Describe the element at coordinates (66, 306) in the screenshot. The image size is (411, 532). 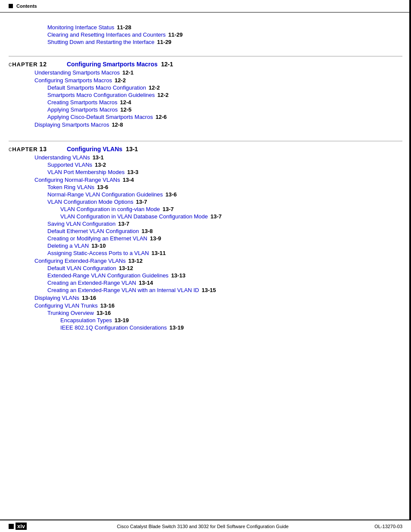
I see `toc-link: Configuring VLAN Trunks` at that location.